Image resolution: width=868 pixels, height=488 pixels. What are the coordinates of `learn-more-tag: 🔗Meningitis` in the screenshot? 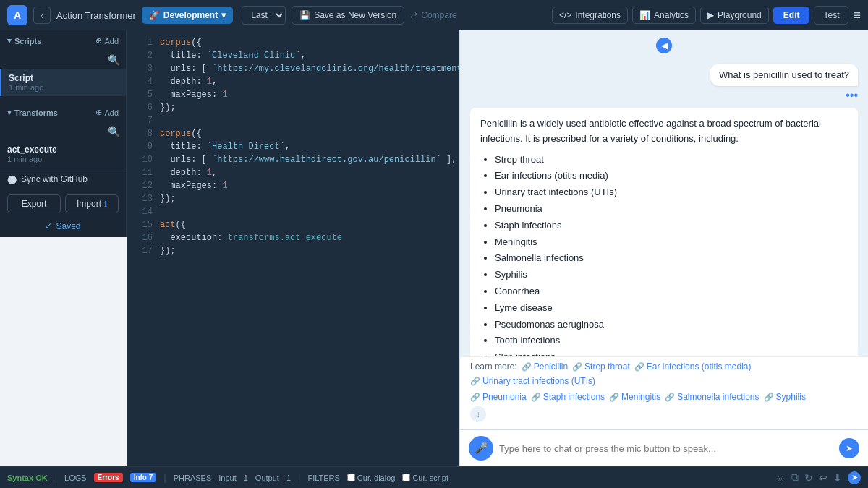 It's located at (635, 397).